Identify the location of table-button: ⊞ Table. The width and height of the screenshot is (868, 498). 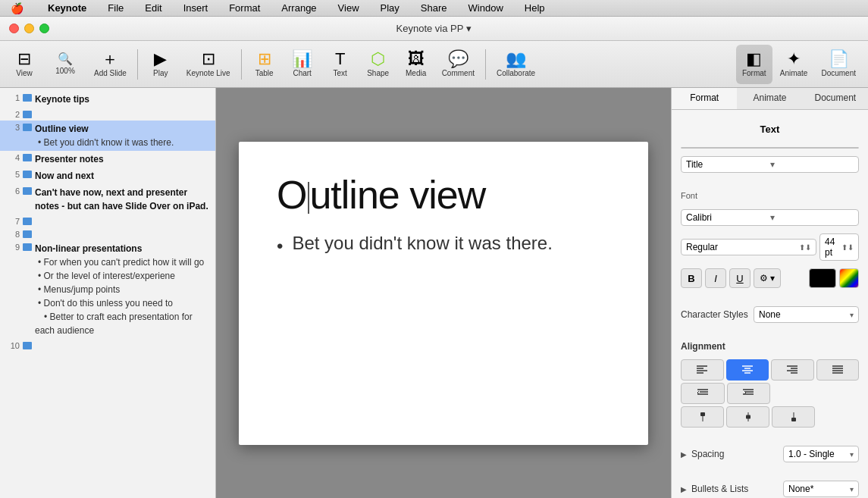
(265, 64).